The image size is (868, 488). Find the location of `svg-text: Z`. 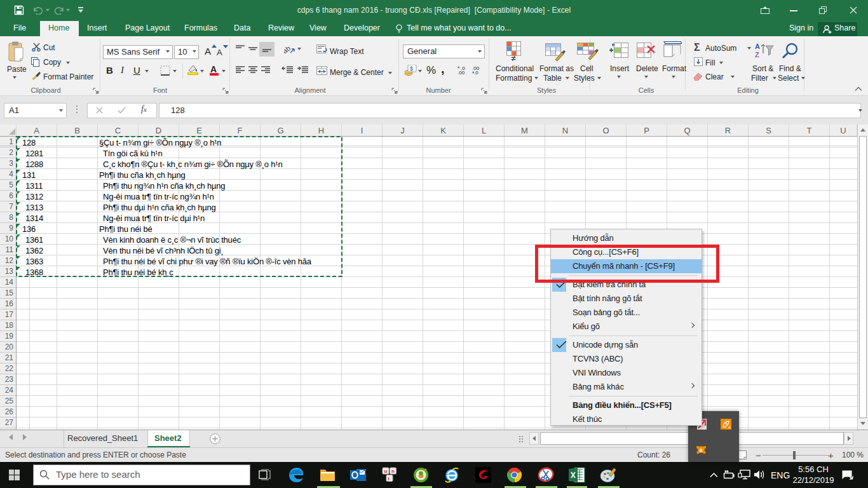

svg-text: Z is located at coordinates (757, 55).